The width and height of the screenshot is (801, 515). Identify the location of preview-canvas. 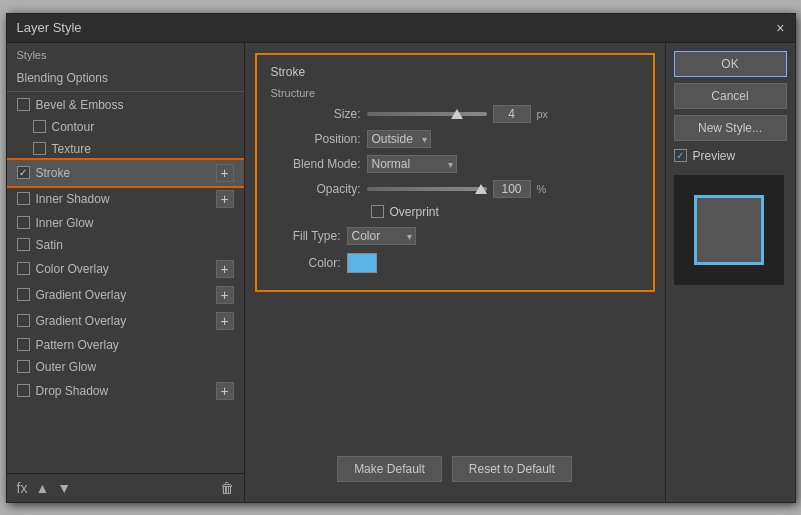
(729, 230).